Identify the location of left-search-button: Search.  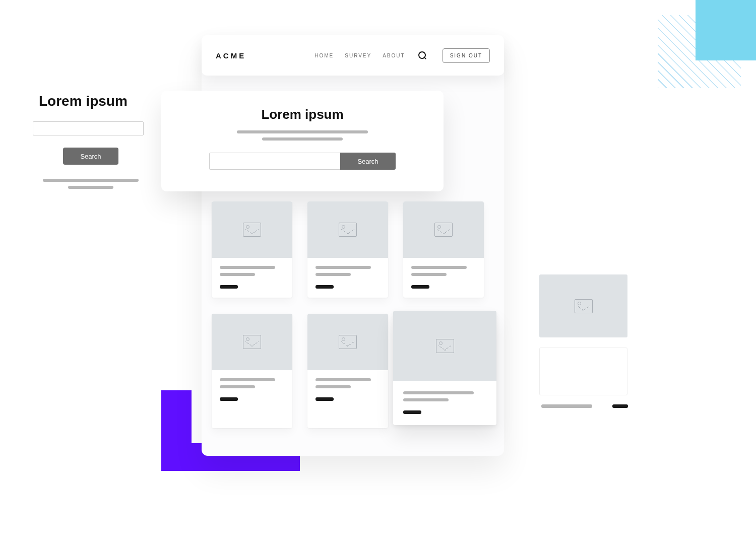
(91, 156).